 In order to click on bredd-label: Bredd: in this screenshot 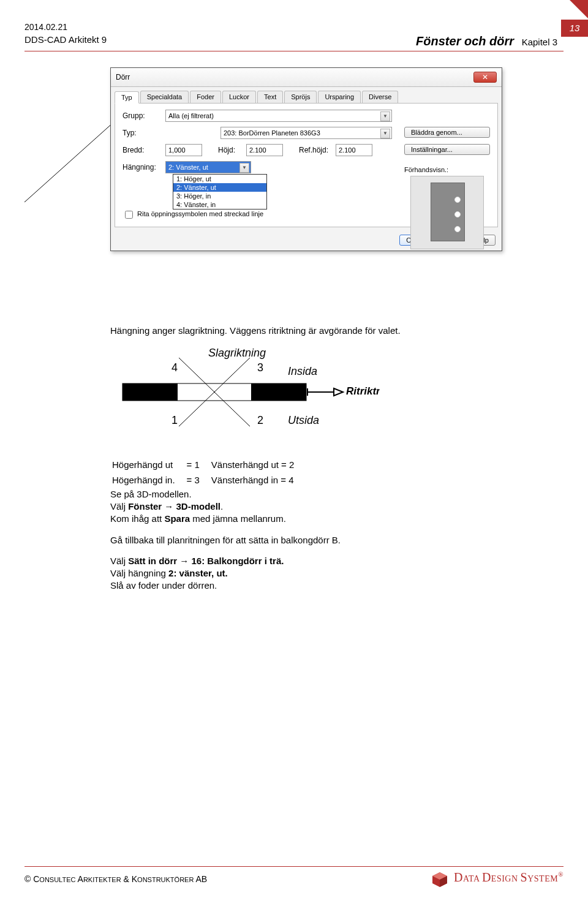, I will do `click(144, 150)`.